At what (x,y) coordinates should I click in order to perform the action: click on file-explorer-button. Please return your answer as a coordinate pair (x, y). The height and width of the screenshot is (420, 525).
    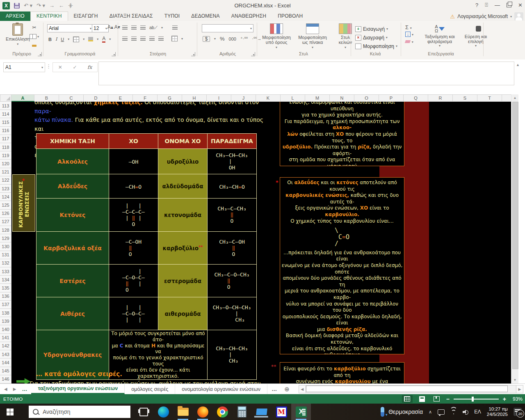
    Looking at the image, I should click on (183, 412).